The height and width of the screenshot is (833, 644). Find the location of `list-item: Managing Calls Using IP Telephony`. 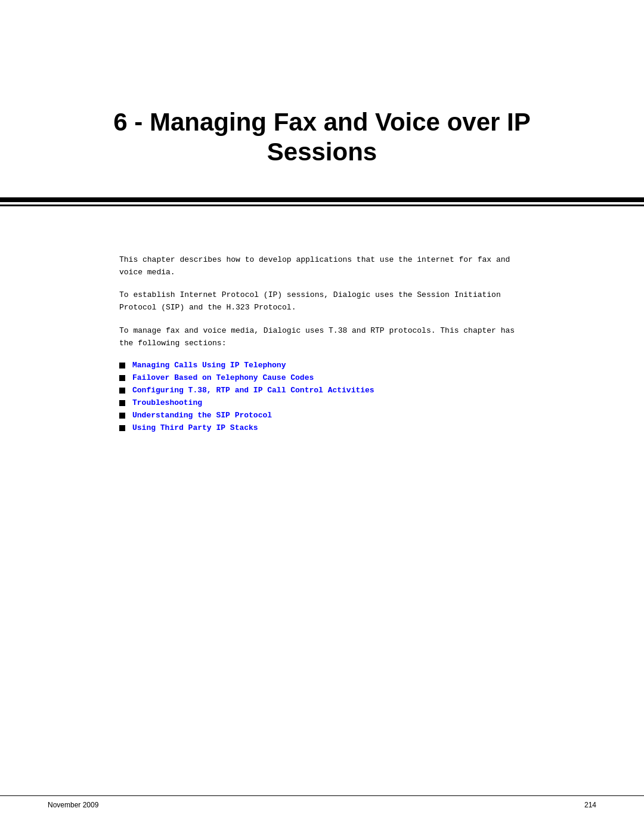

list-item: Managing Calls Using IP Telephony is located at coordinates (322, 365).